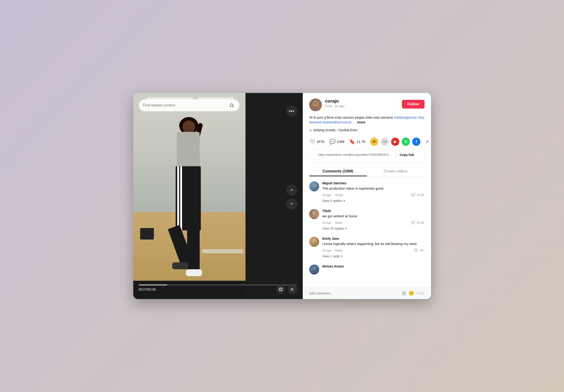 The height and width of the screenshot is (392, 564). Describe the element at coordinates (361, 122) in the screenshot. I see `caption-more-button: more` at that location.